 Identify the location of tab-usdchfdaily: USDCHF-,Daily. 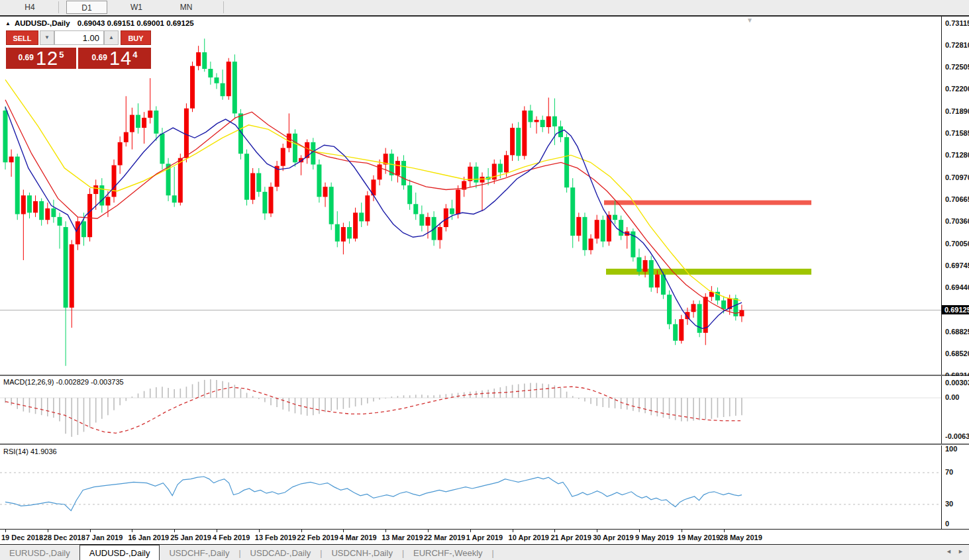
(199, 553).